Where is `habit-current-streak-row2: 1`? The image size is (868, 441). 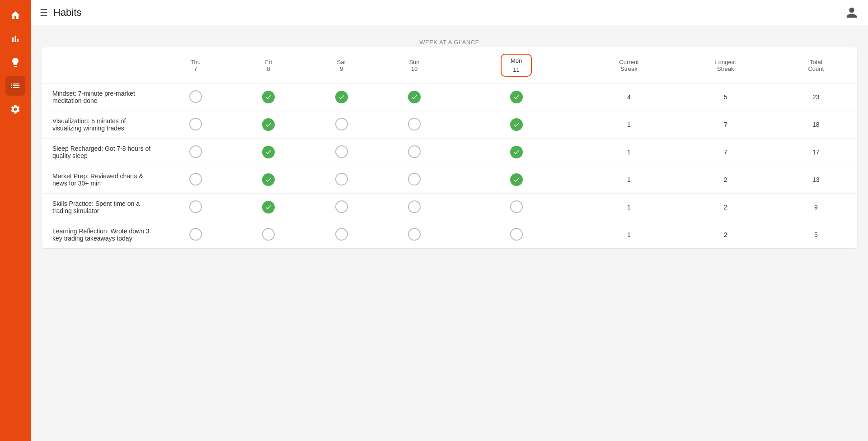 habit-current-streak-row2: 1 is located at coordinates (629, 153).